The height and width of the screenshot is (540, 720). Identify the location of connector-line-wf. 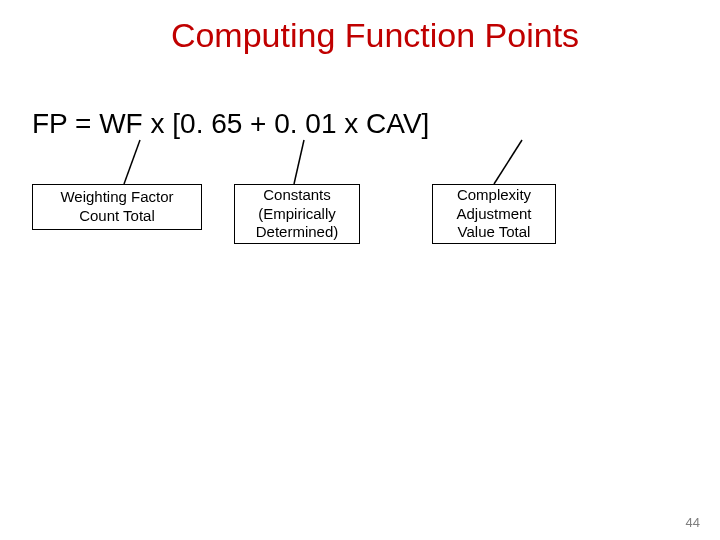
(132, 162).